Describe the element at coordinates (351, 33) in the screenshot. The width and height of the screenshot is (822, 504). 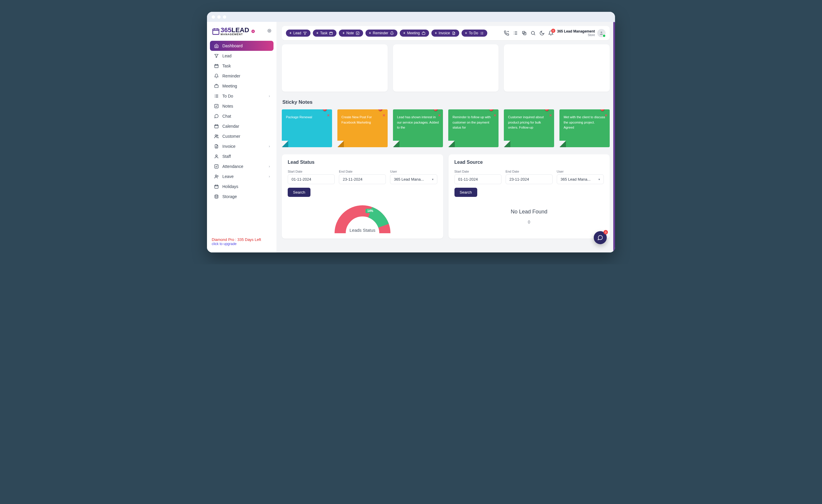
I see `add-note-chip: +Note` at that location.